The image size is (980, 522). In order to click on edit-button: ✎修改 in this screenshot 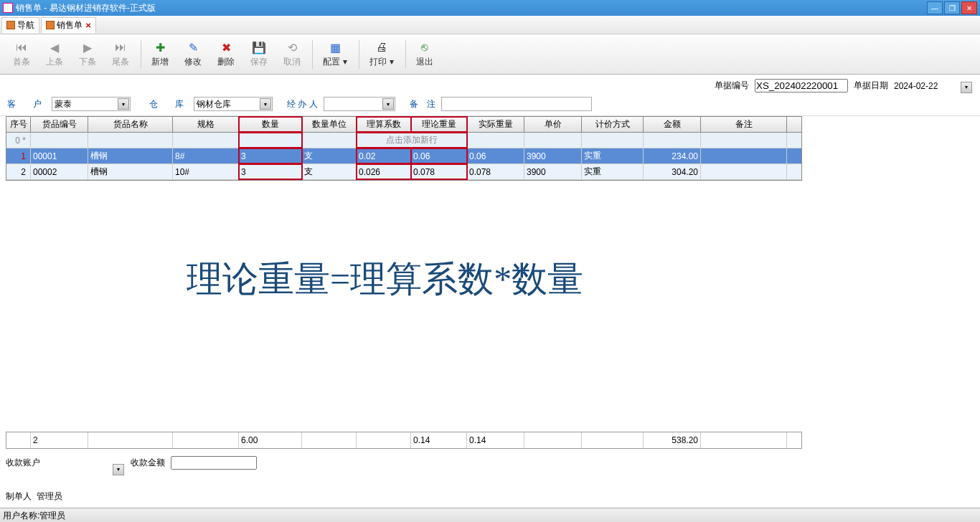, I will do `click(193, 54)`.